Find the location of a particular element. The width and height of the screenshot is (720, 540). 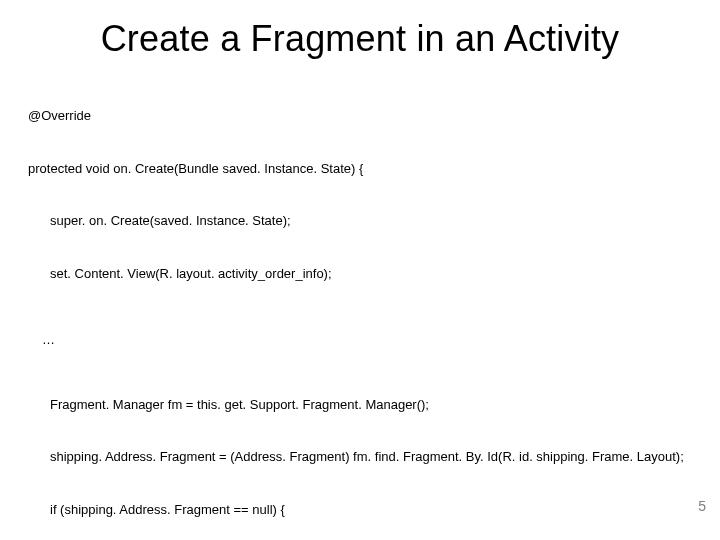

page-number: 5 is located at coordinates (702, 506).